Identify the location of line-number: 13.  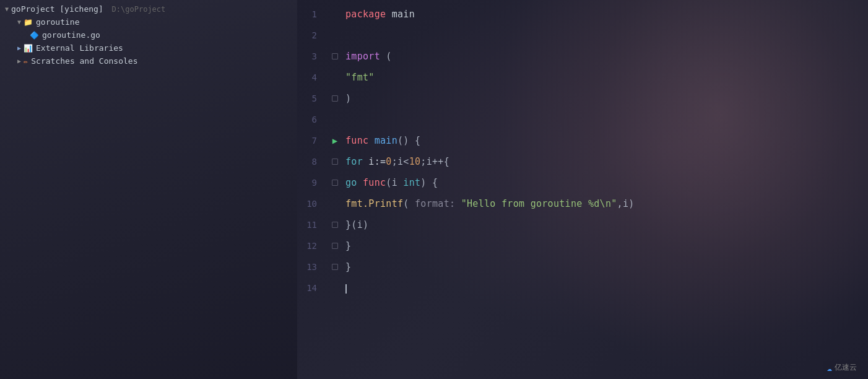
(312, 267).